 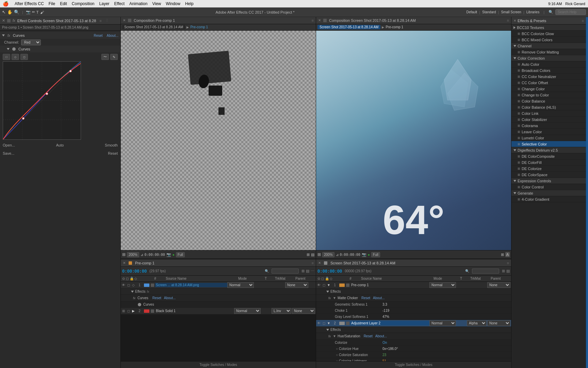 What do you see at coordinates (330, 271) in the screenshot?
I see `timeline-right-timecode: 0:00:00:00` at bounding box center [330, 271].